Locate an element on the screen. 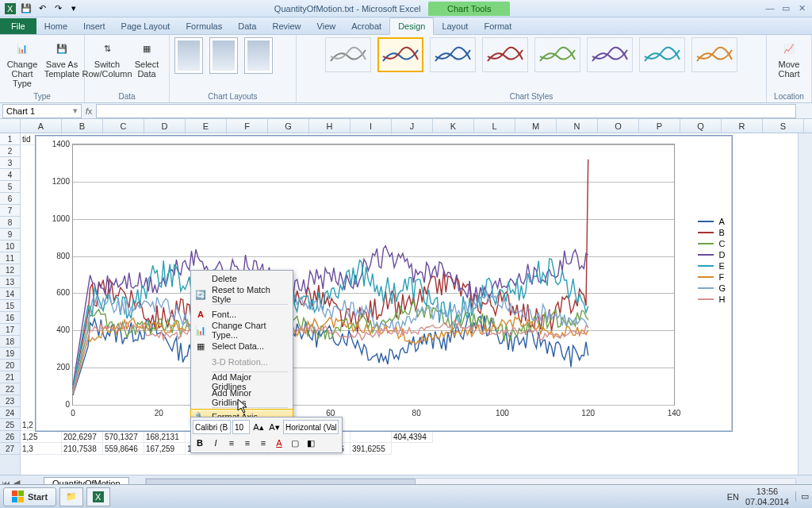 Image resolution: width=812 pixels, height=508 pixels. cell: 391,6255 is located at coordinates (371, 449).